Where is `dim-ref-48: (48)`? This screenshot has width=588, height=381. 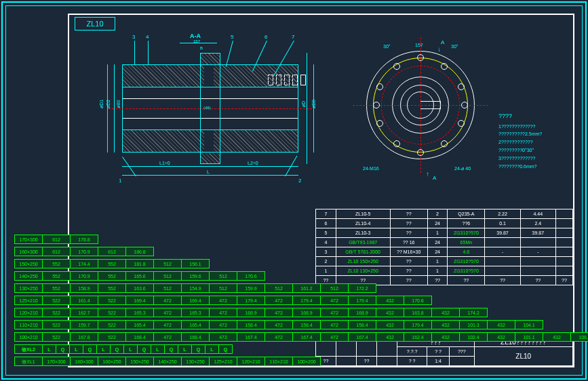
dim-ref-48: (48) is located at coordinates (208, 108).